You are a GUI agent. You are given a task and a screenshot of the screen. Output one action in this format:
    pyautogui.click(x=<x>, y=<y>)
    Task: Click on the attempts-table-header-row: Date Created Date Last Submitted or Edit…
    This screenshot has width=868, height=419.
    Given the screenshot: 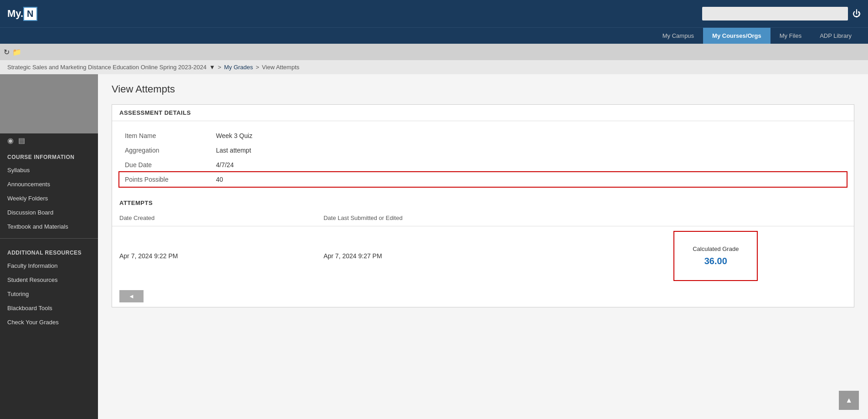 What is the action you would take?
    pyautogui.click(x=483, y=218)
    